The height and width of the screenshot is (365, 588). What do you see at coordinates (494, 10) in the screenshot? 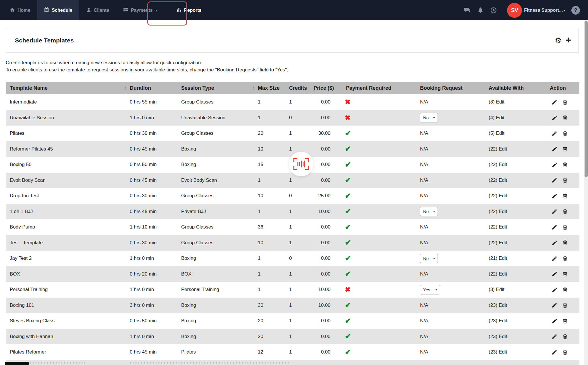
I see `clock-icon` at bounding box center [494, 10].